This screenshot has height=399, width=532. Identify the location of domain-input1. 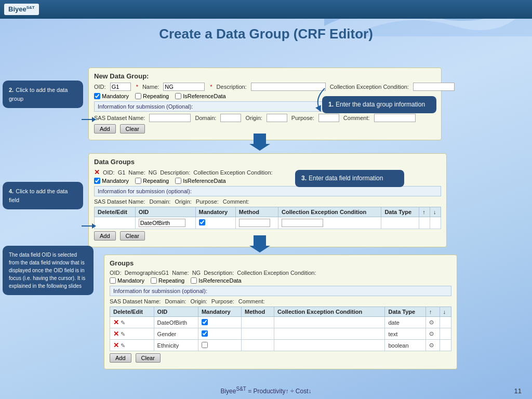
(231, 118).